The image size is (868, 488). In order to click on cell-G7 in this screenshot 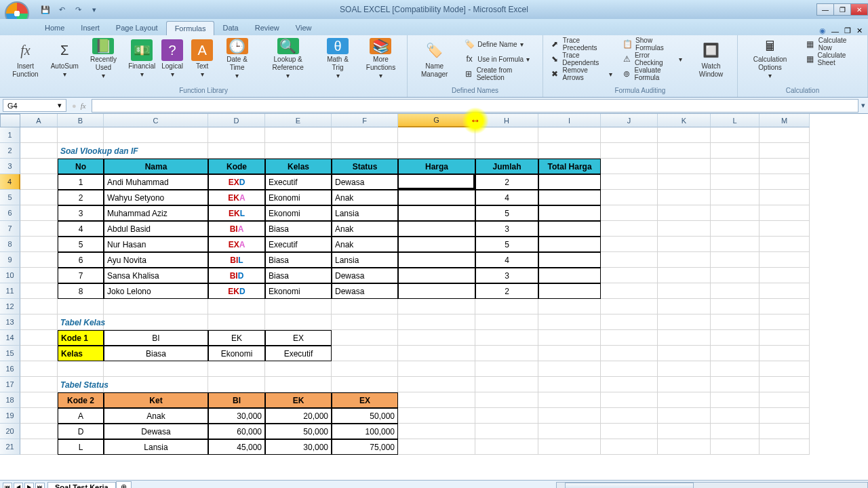, I will do `click(437, 229)`.